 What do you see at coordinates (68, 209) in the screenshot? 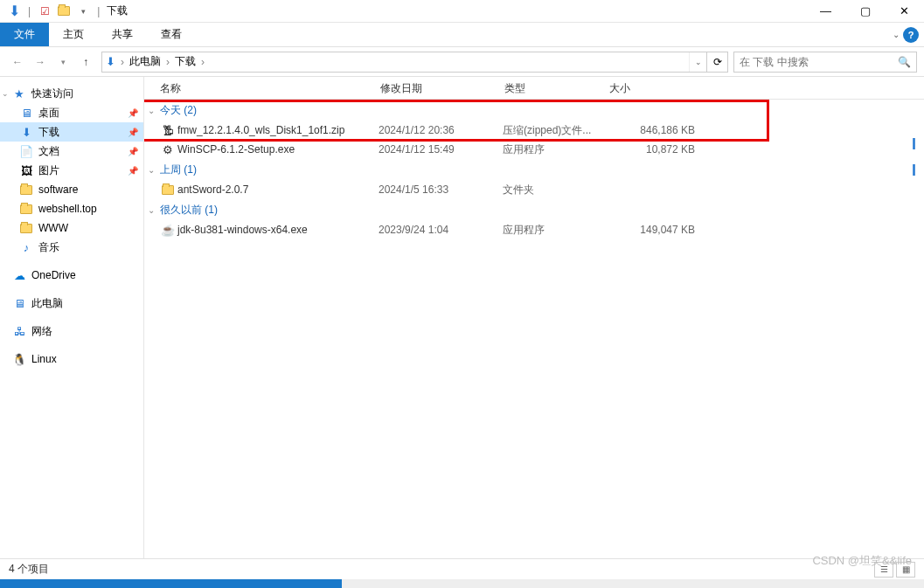
I see `nav-label: webshell.top` at bounding box center [68, 209].